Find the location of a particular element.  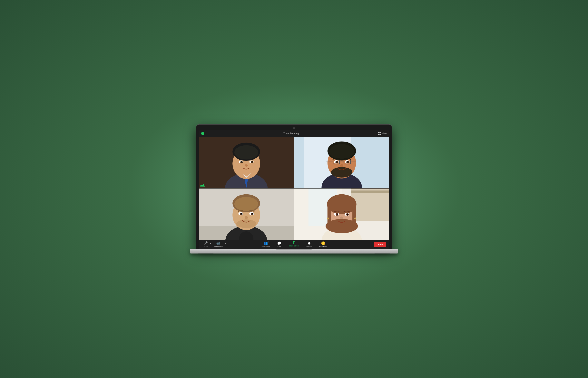

reactions-button: 😊 Reactions is located at coordinates (323, 244).